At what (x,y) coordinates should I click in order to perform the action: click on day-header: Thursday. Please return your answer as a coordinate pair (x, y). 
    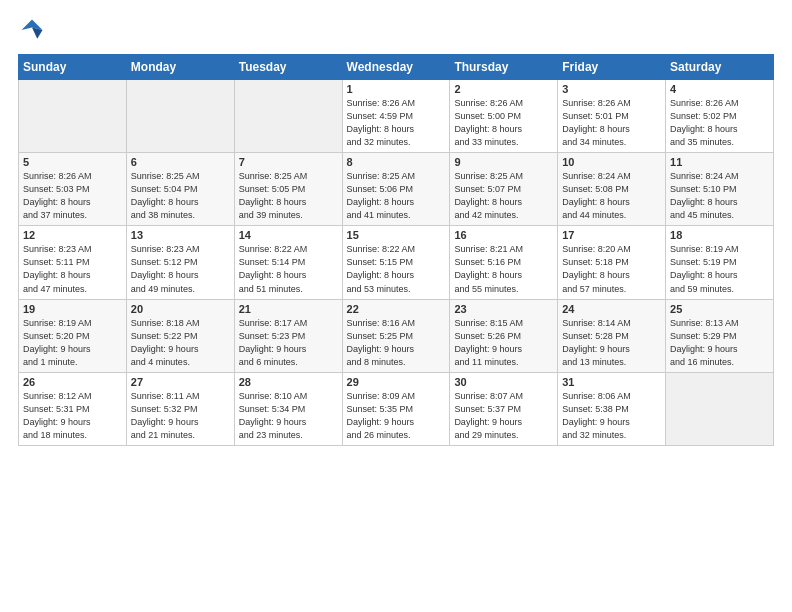
    Looking at the image, I should click on (504, 68).